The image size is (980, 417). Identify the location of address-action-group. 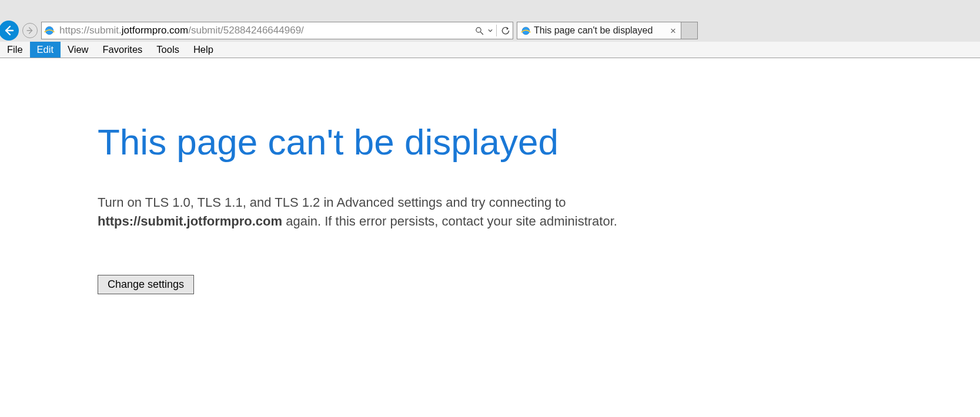
(493, 31).